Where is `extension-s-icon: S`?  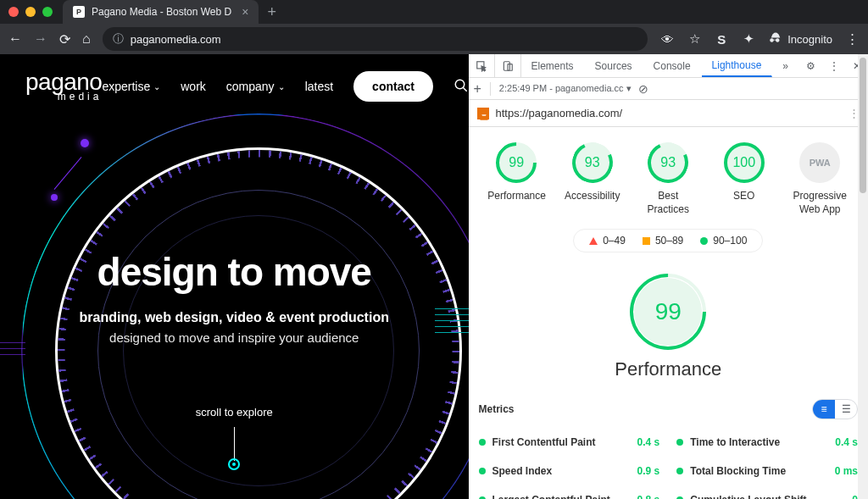 extension-s-icon: S is located at coordinates (721, 39).